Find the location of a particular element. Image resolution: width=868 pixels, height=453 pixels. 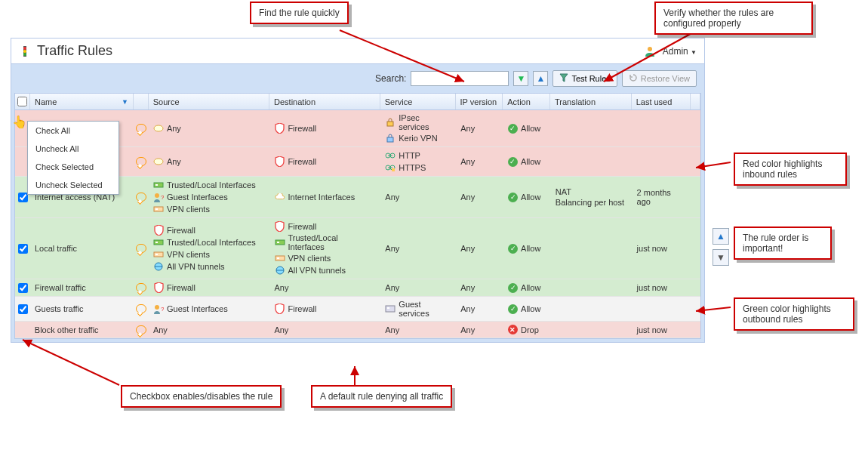

rule-name: Firewall traffic is located at coordinates (82, 288).